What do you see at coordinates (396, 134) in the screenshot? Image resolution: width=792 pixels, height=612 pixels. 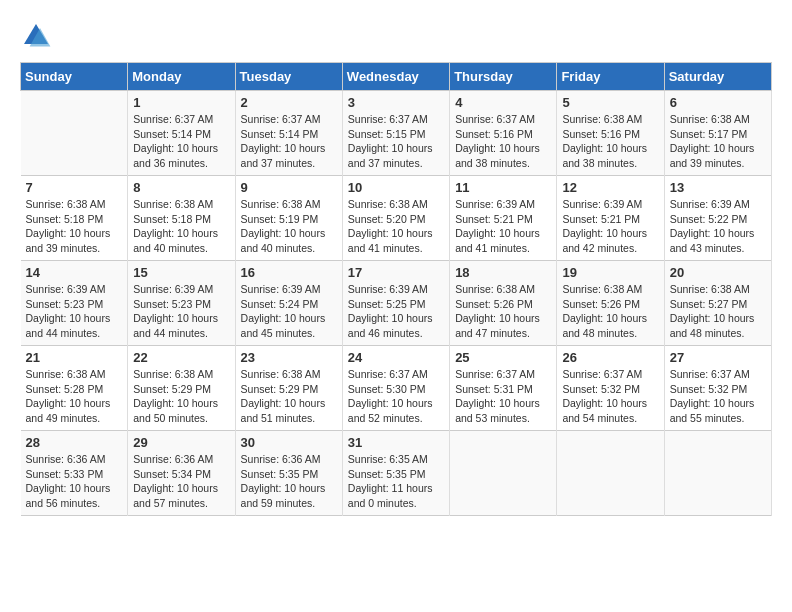 I see `week-row-1: 1Sunrise: 6:37 AM Sunset: 5:14 PM Daylig…` at bounding box center [396, 134].